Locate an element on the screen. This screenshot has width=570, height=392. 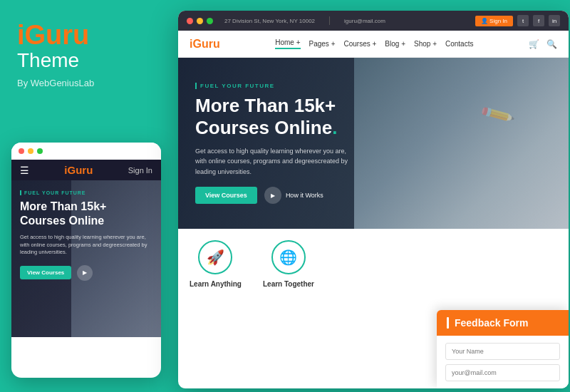
brand-title: iGuru is located at coordinates (88, 35).